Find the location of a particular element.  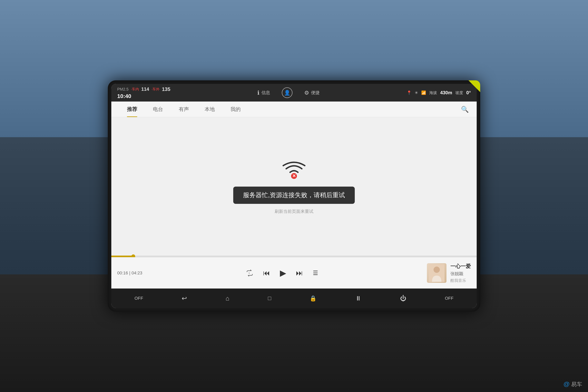

convenience-label: 便捷 is located at coordinates (316, 93).